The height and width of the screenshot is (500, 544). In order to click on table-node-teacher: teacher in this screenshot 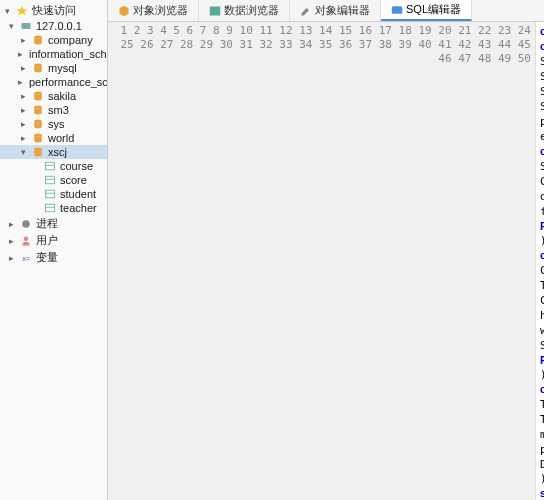, I will do `click(54, 208)`.